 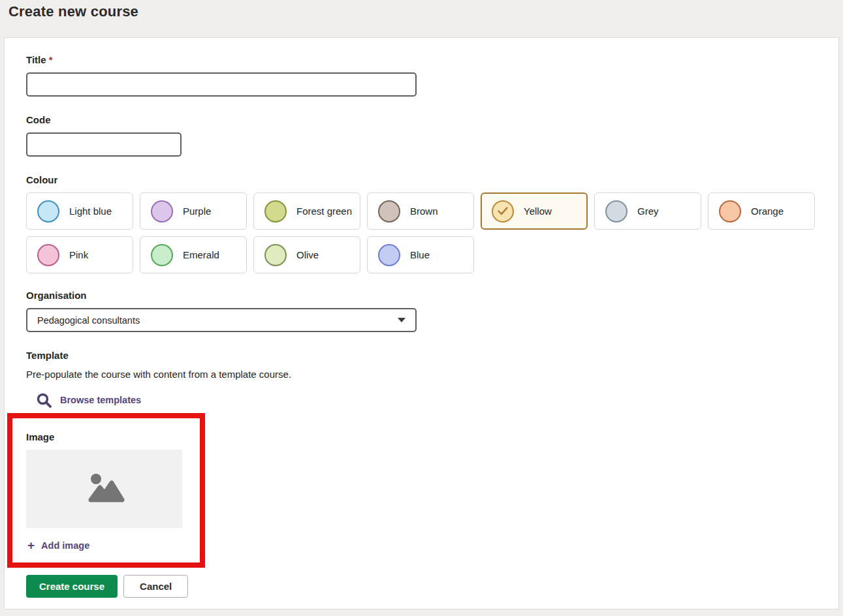 What do you see at coordinates (104, 145) in the screenshot?
I see `code-input` at bounding box center [104, 145].